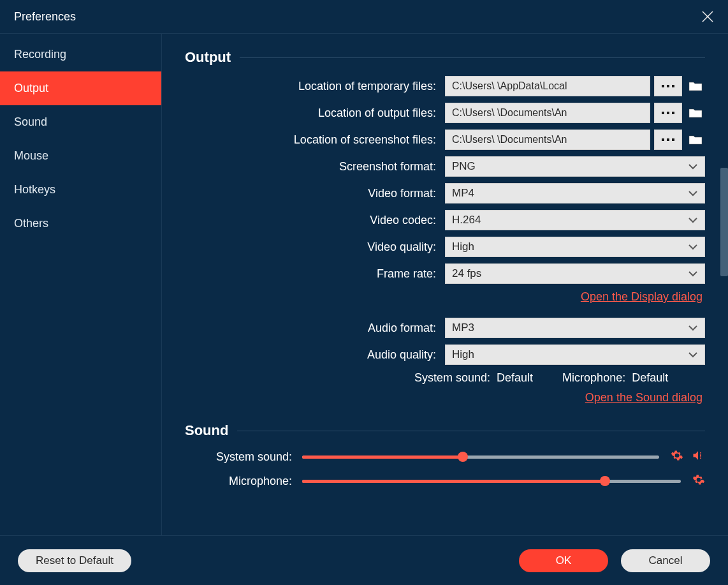  I want to click on output-files-open-folder-button, so click(695, 113).